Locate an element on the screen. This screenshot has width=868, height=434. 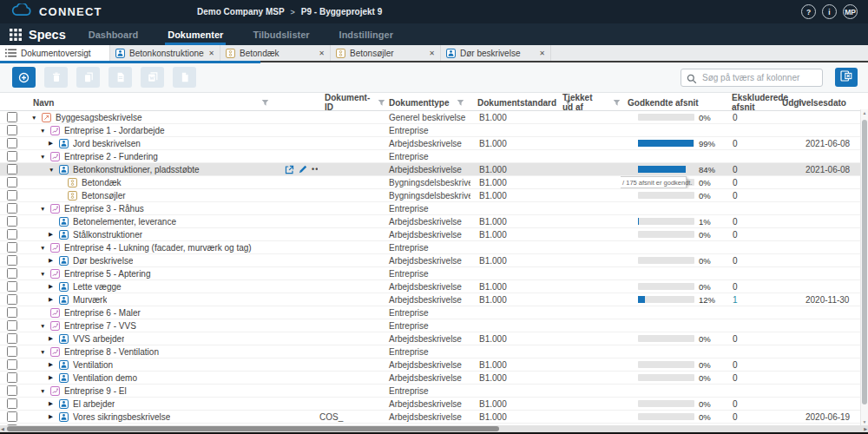
nav-item-dokumenter: Dokumenter is located at coordinates (195, 35).